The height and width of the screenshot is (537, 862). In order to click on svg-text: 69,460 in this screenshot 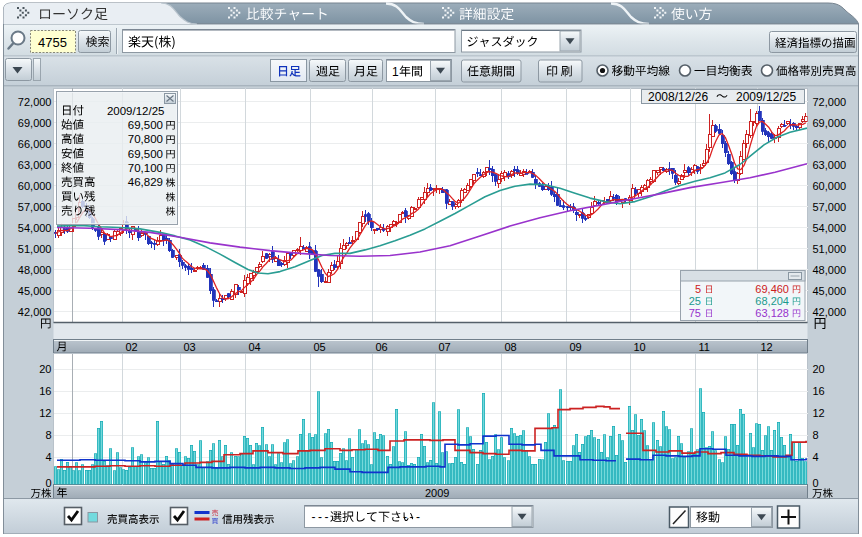, I will do `click(772, 289)`.